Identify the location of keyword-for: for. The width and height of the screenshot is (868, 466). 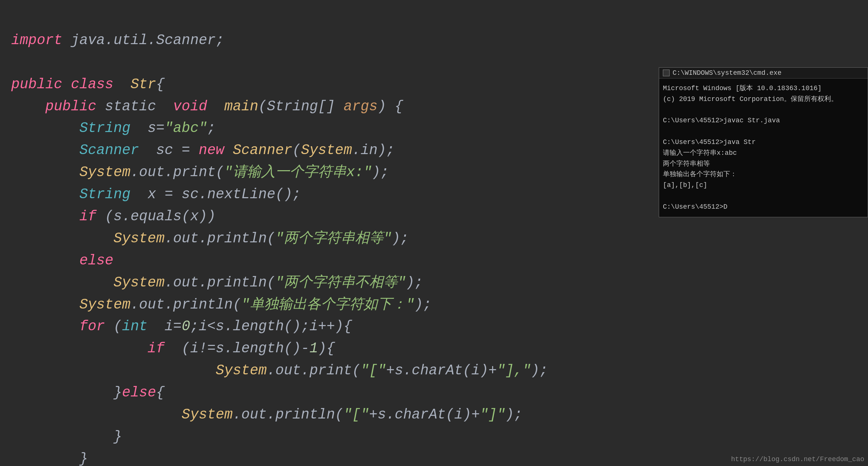
(92, 326).